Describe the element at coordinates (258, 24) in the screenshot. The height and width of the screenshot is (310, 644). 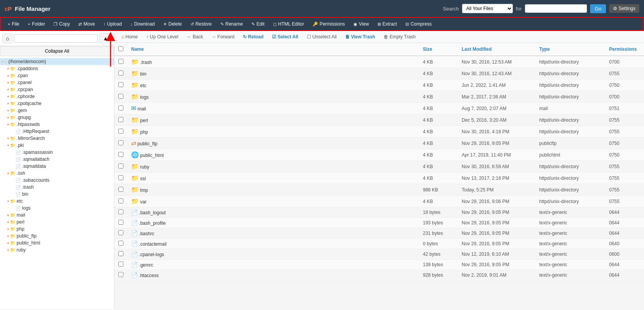
I see `edit-button: ✎ Edit` at that location.